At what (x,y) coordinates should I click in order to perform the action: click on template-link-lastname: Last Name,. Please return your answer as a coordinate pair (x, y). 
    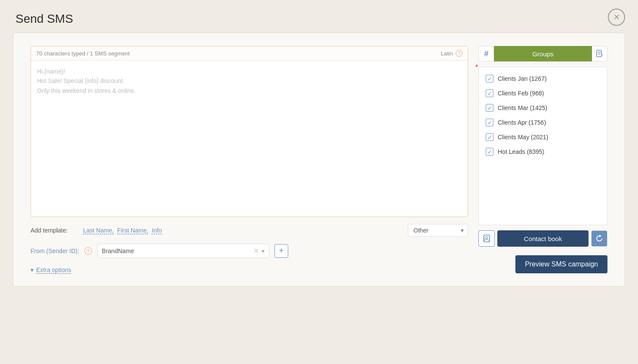
    Looking at the image, I should click on (99, 230).